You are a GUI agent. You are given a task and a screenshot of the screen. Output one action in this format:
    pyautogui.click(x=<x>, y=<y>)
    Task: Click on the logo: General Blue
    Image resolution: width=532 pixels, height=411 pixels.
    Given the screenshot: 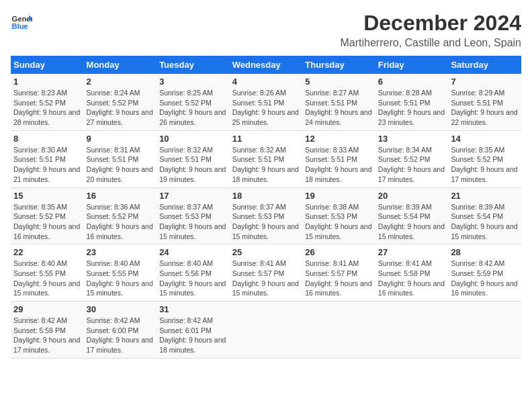 What is the action you would take?
    pyautogui.click(x=21, y=21)
    